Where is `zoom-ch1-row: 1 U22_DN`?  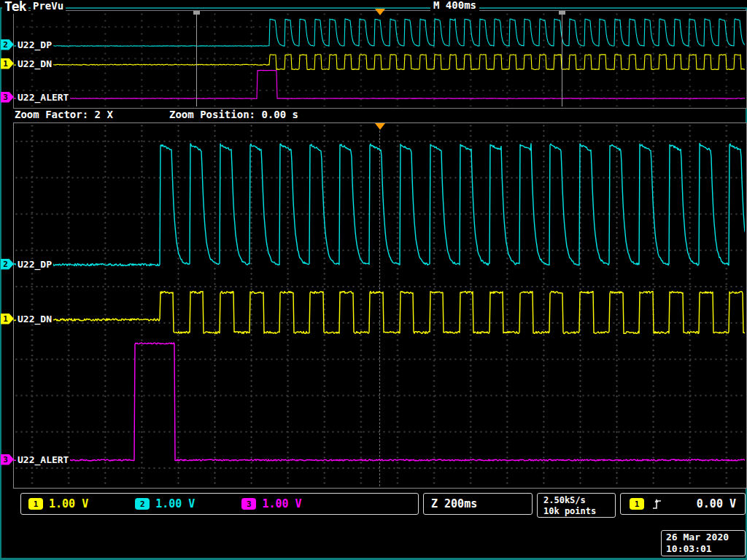 zoom-ch1-row: 1 U22_DN is located at coordinates (27, 319).